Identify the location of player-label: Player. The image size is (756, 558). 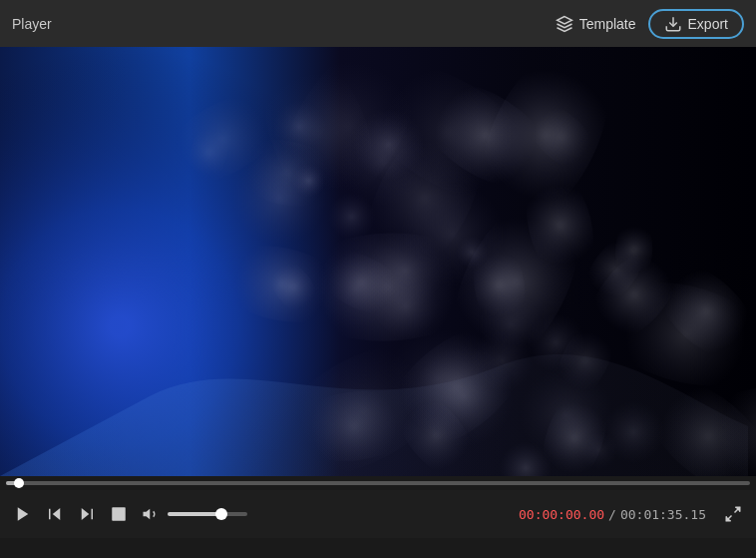
(32, 24).